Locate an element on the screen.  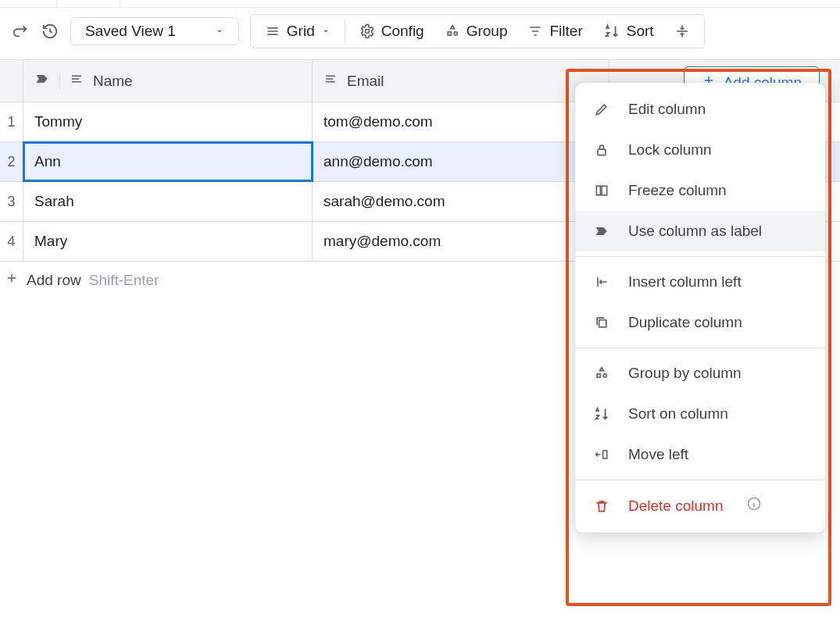
row-number: 3 is located at coordinates (12, 202).